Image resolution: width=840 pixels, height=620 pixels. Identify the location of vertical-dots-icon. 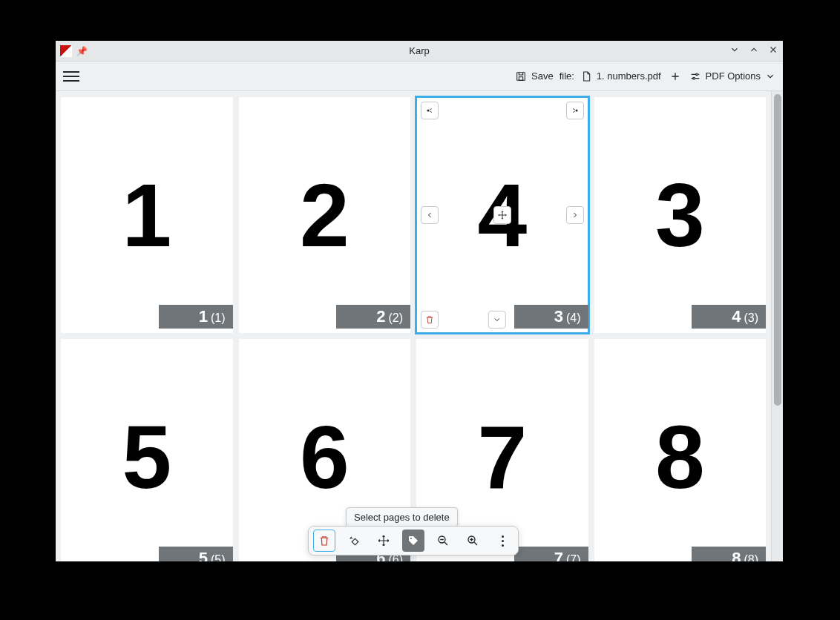
(503, 541).